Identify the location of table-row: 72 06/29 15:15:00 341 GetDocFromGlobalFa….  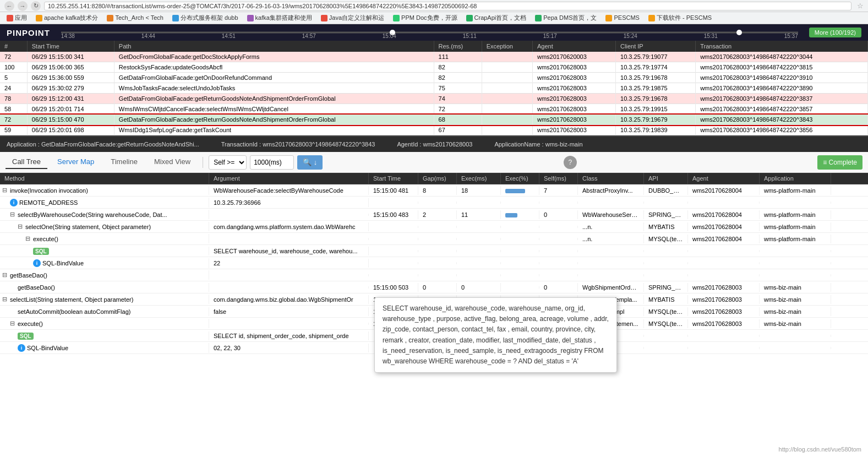
(434, 57).